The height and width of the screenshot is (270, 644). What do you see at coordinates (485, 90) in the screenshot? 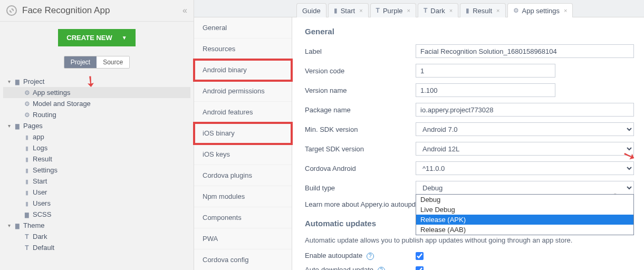
I see `version-name-input` at bounding box center [485, 90].